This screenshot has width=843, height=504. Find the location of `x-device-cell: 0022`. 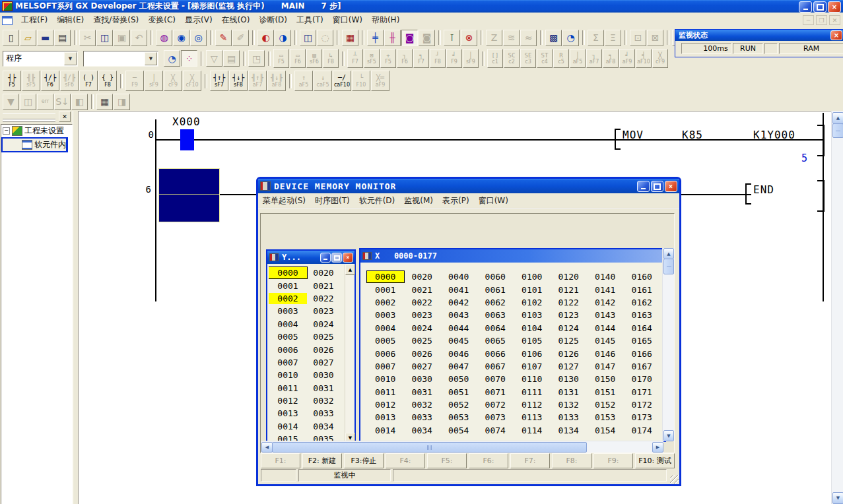

x-device-cell: 0022 is located at coordinates (422, 302).